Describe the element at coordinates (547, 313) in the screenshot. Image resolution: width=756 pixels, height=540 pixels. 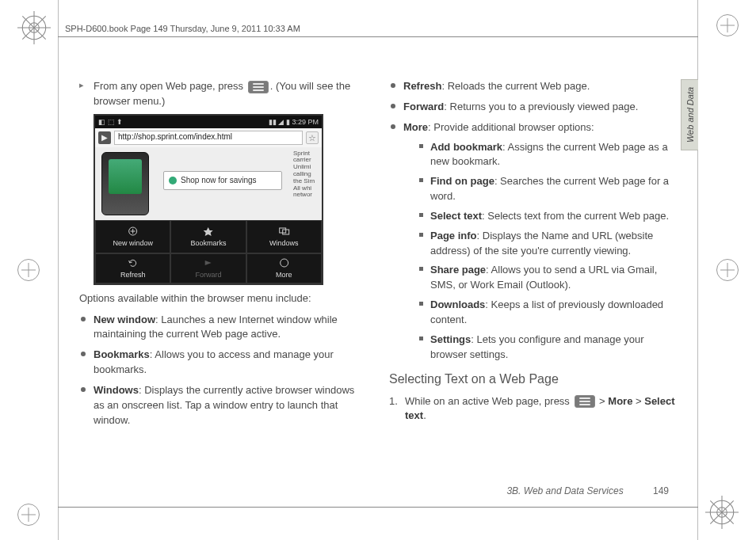
I see `sub-downloads: Downloads: Keeps a list of previously do…` at that location.